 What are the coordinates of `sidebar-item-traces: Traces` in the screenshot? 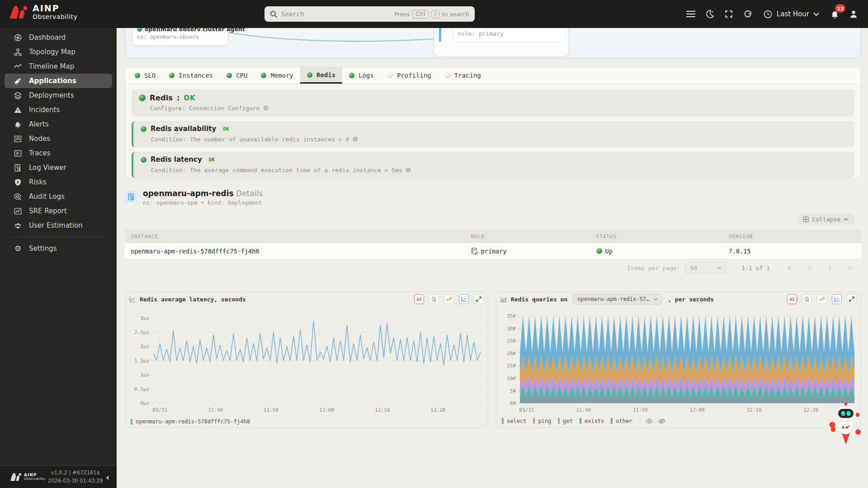 It's located at (58, 153).